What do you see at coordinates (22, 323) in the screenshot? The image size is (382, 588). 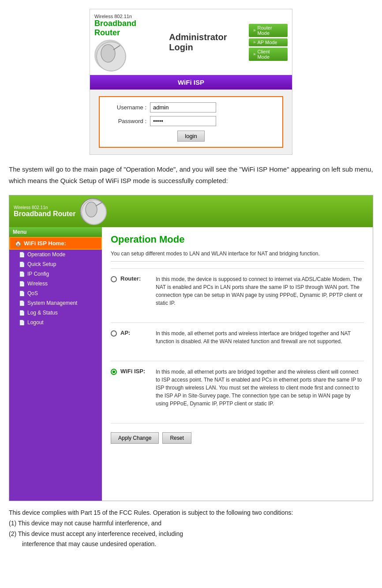 I see `logout-icon: 📄` at bounding box center [22, 323].